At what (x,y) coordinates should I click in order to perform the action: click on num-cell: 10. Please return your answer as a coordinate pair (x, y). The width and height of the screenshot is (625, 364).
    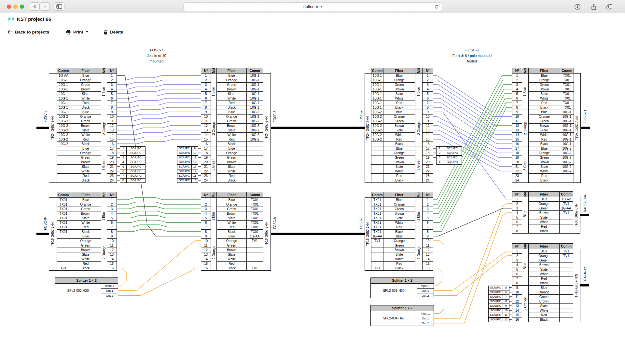
    Looking at the image, I should click on (206, 241).